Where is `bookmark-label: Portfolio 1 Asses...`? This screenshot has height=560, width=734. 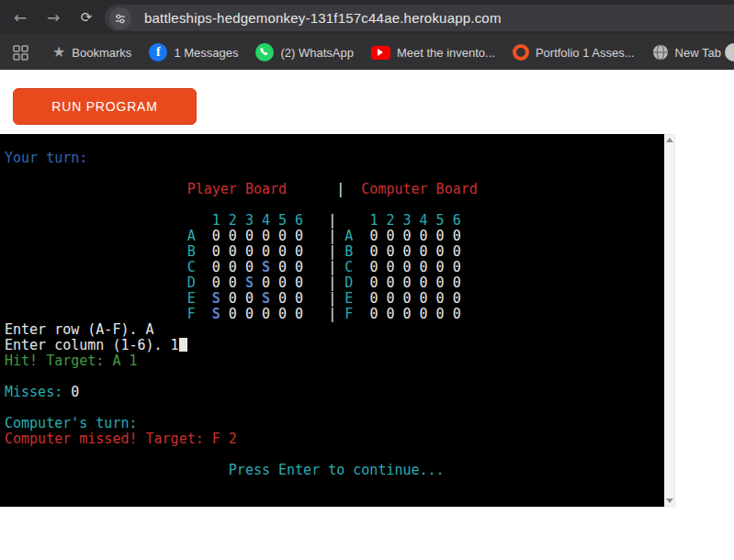
bookmark-label: Portfolio 1 Asses... is located at coordinates (585, 53).